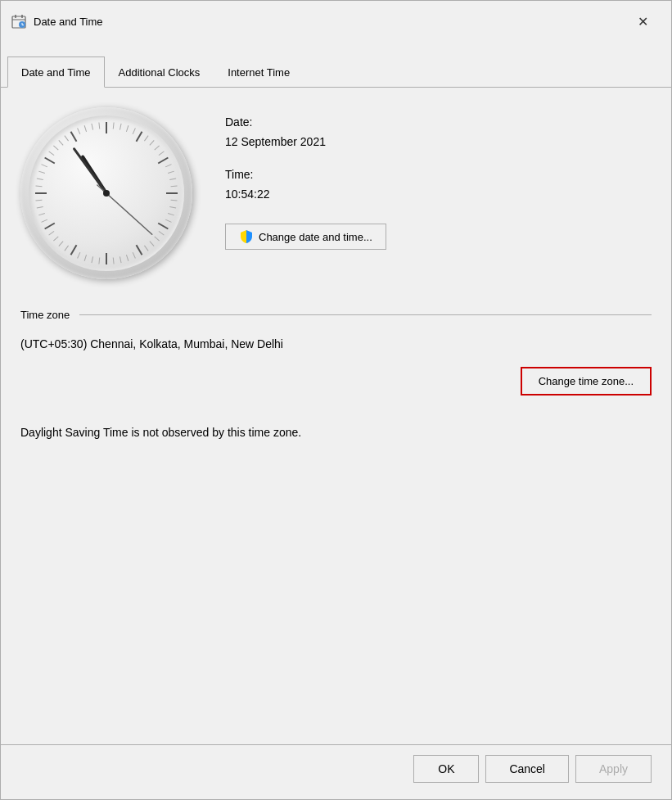 This screenshot has width=672, height=800. I want to click on tab-internet-time: Internet Time, so click(259, 72).